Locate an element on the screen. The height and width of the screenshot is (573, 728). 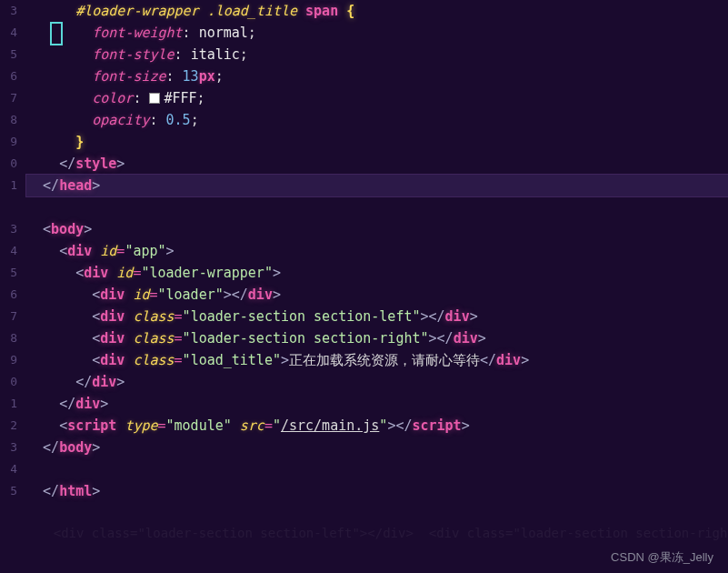
code-line: <script type="module" src="/src/main.js"… is located at coordinates (377, 426).